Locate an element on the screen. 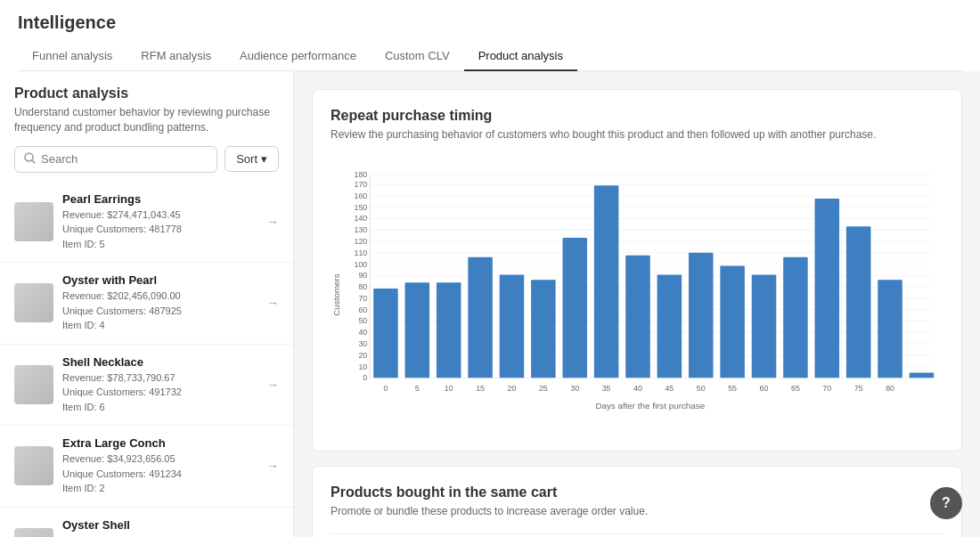  svg-text: 35 is located at coordinates (607, 388).